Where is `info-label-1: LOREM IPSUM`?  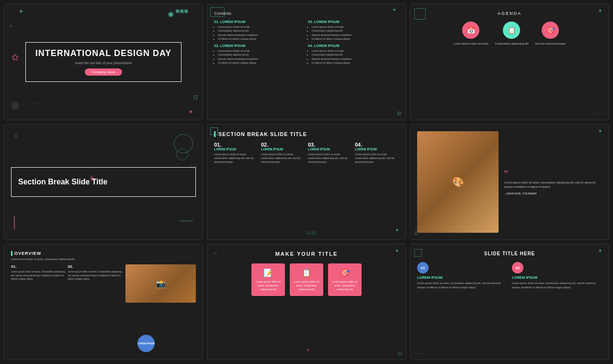 info-label-1: LOREM IPSUM is located at coordinates (462, 278).